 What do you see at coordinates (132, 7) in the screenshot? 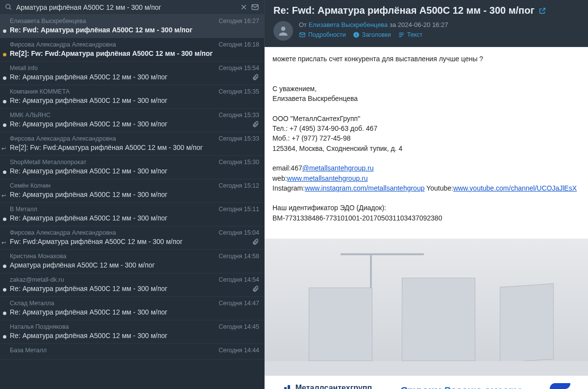
I see `search-bar` at bounding box center [132, 7].